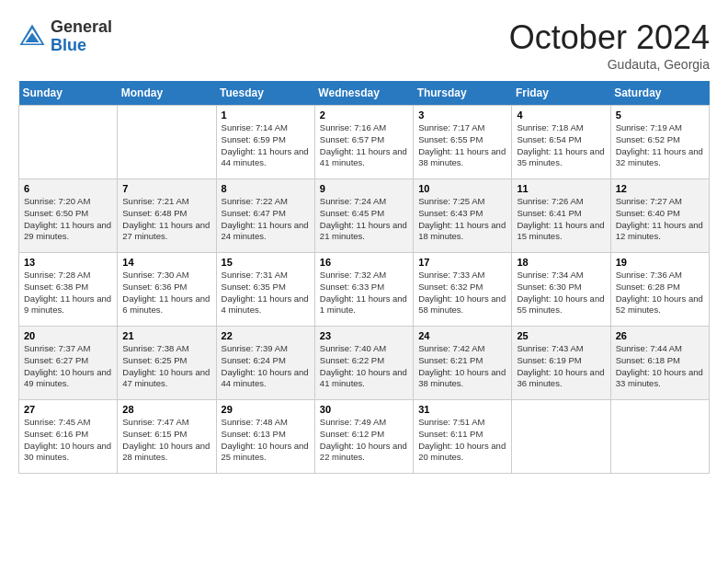  Describe the element at coordinates (364, 290) in the screenshot. I see `calendar-cell: 16Sunrise: 7:32 AMSunset: 6:33 PMDayligh…` at that location.